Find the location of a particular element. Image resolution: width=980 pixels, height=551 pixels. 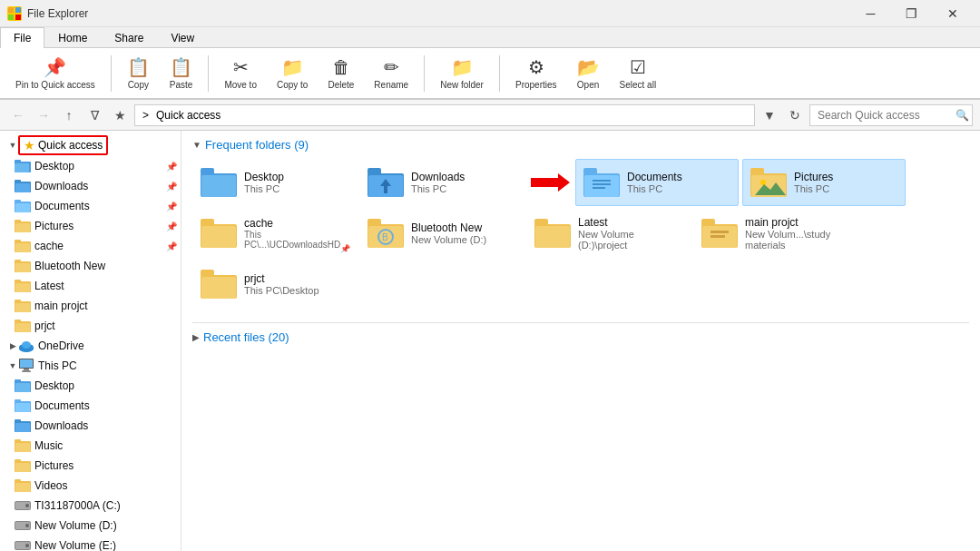

folder-tile-cache: cache This PC\...\UCDownloadsHD 📌 is located at coordinates (274, 233).